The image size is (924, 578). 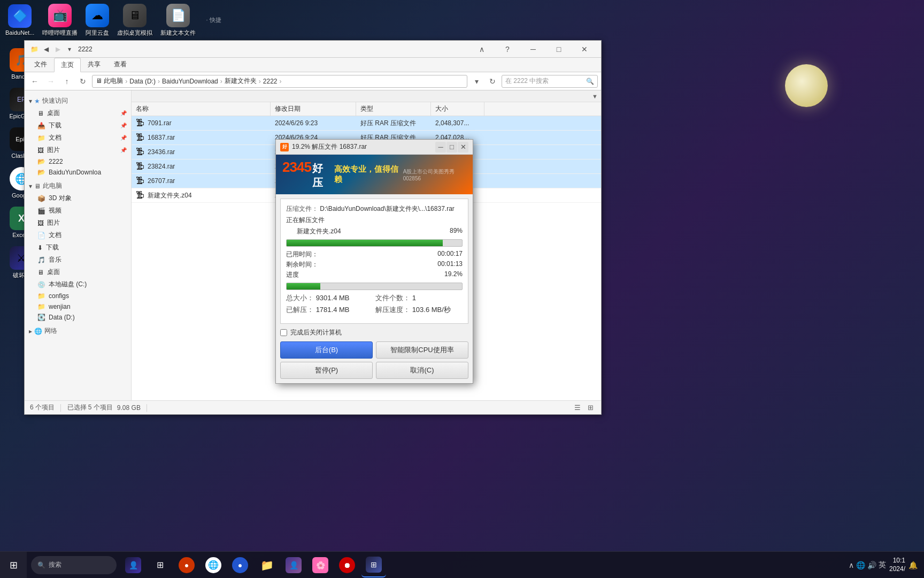 I want to click on tab-home: 主页, so click(x=67, y=65).